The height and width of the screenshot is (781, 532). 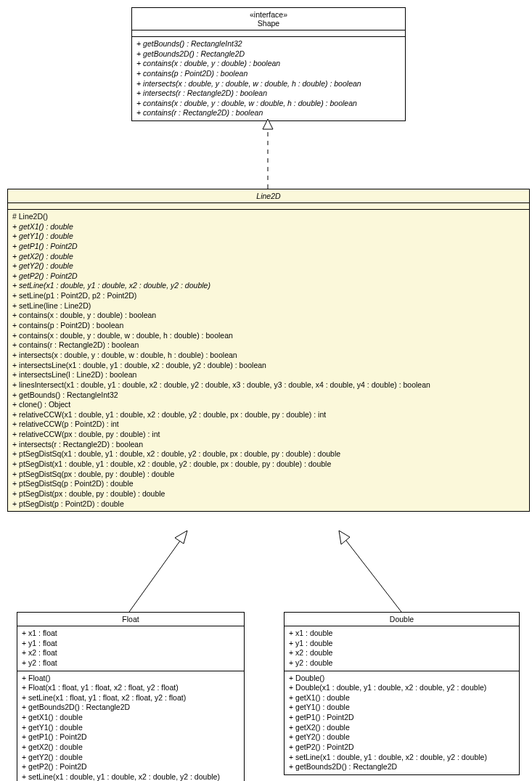 What do you see at coordinates (269, 306) in the screenshot?
I see `member-row: + setLine(line : Line2D)` at bounding box center [269, 306].